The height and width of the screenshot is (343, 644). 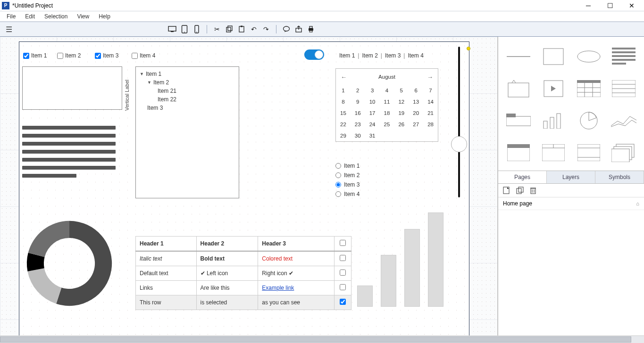 I want to click on calendar-day: 11, so click(x=387, y=102).